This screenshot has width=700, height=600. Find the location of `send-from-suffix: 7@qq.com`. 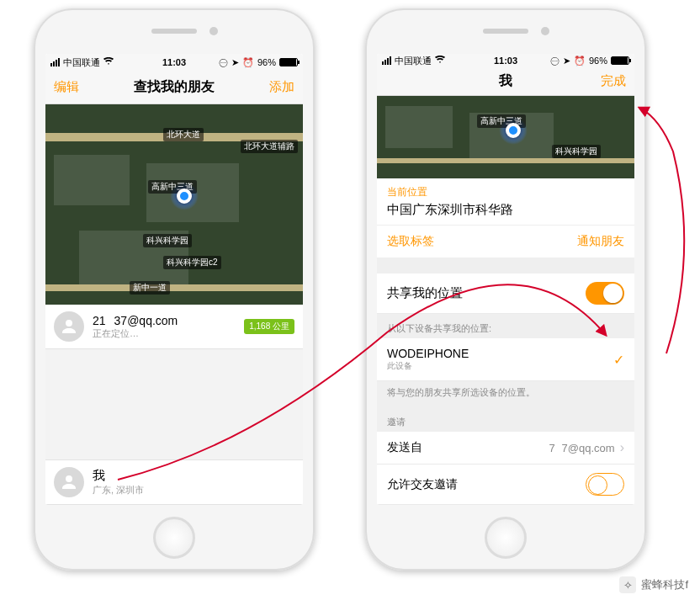

send-from-suffix: 7@qq.com is located at coordinates (589, 448).